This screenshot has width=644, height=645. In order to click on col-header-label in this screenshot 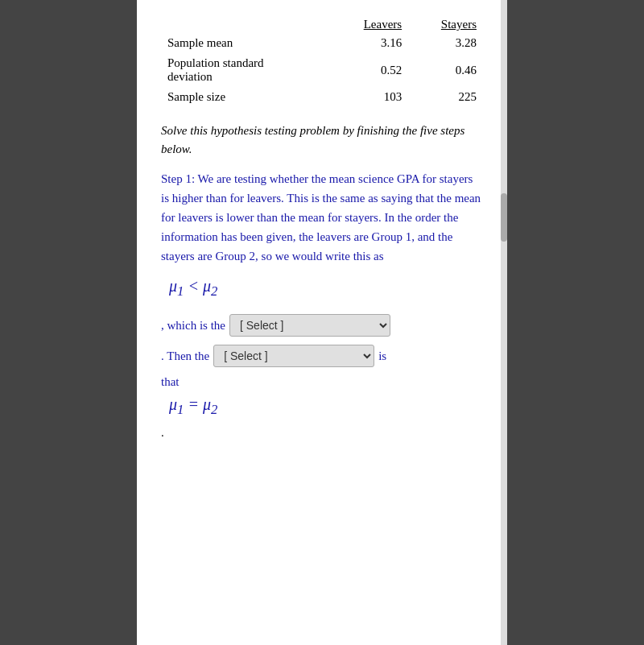, I will do `click(245, 24)`.